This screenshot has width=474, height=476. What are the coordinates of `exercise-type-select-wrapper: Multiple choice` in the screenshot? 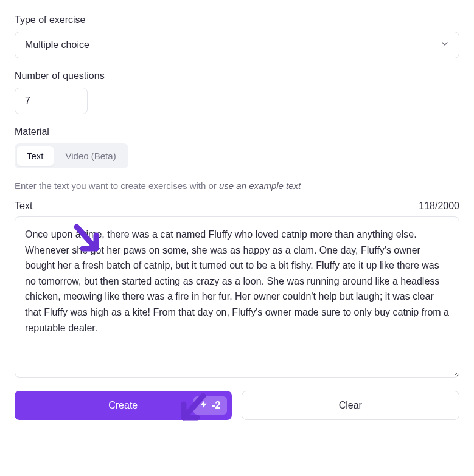 It's located at (237, 45).